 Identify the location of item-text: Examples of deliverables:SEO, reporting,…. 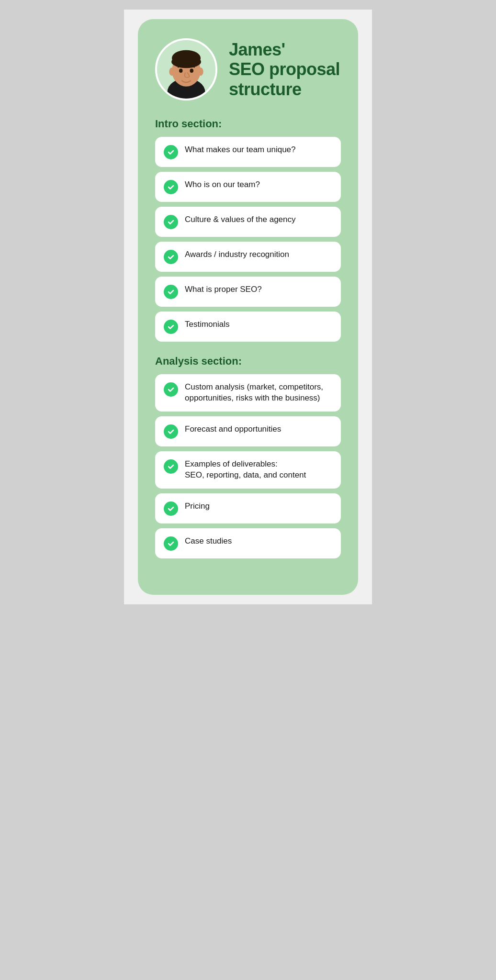
(245, 470).